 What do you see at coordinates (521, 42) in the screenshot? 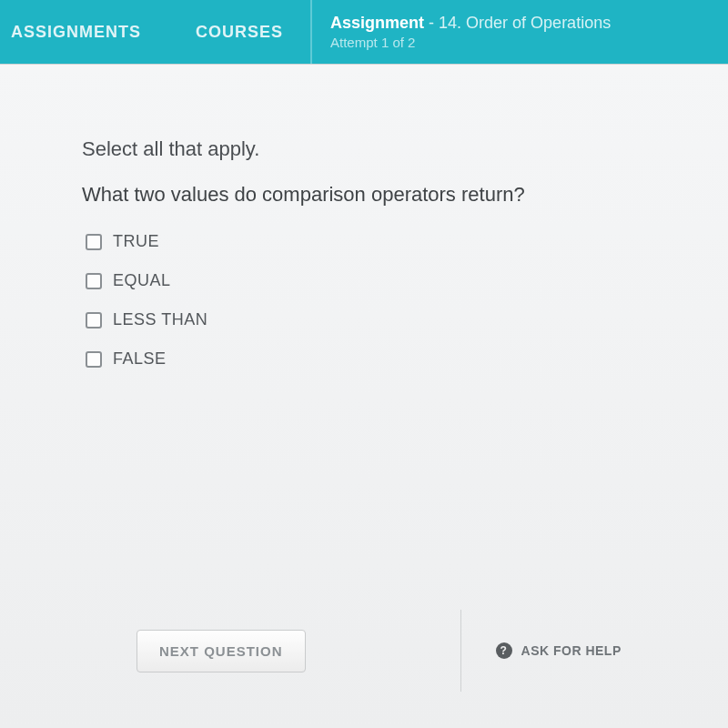
I see `assignment-attempt: Attempt 1 of 2` at bounding box center [521, 42].